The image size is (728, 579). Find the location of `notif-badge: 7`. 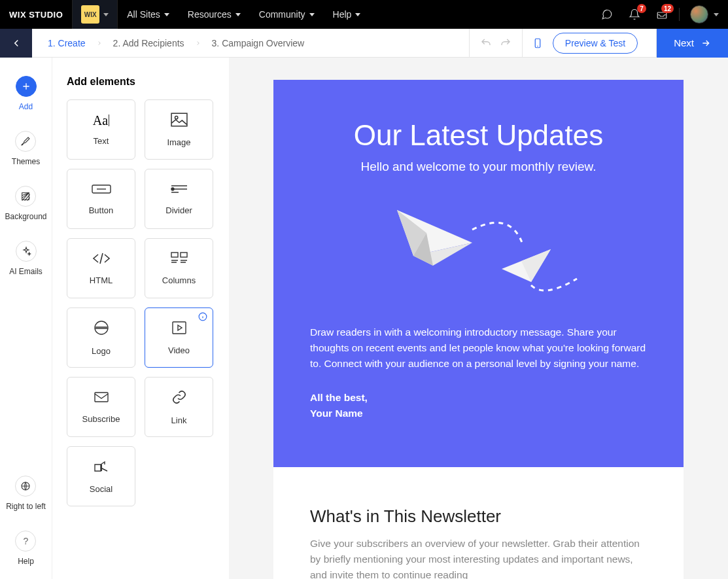

notif-badge: 7 is located at coordinates (642, 9).